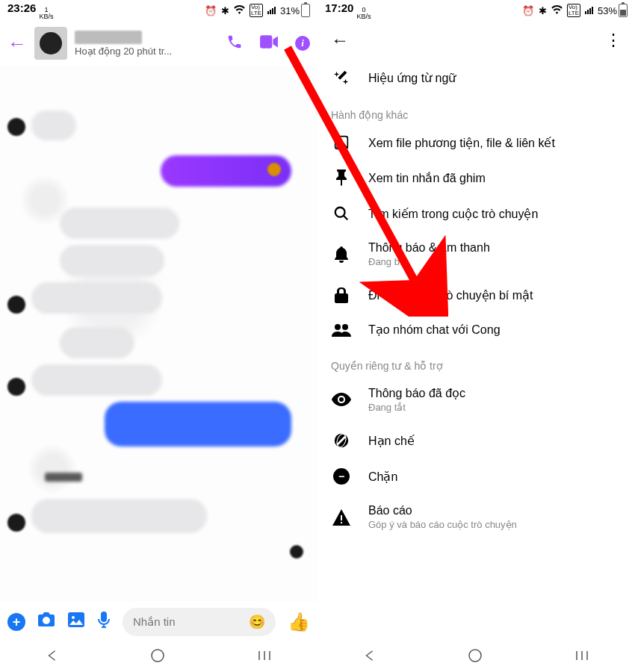 The width and height of the screenshot is (635, 672). Describe the element at coordinates (51, 43) in the screenshot. I see `avatar` at that location.